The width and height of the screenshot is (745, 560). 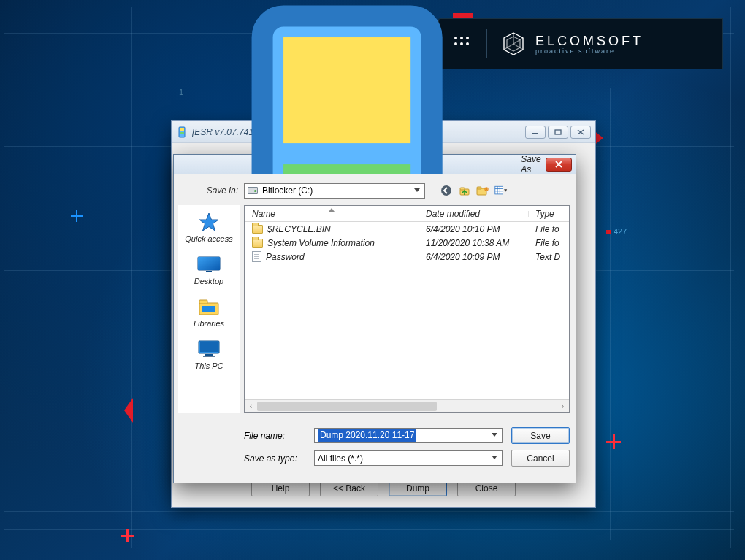 I want to click on place-this-pc: This PC, so click(x=209, y=355).